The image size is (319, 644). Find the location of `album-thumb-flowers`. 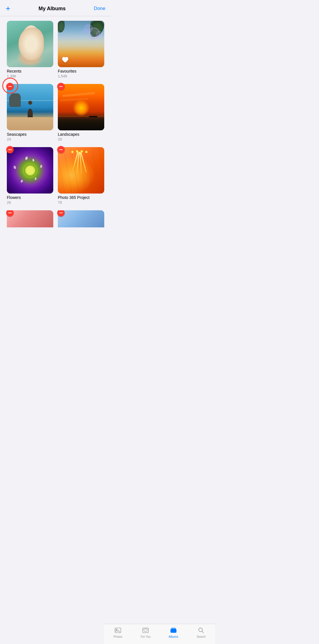

album-thumb-flowers is located at coordinates (30, 170).